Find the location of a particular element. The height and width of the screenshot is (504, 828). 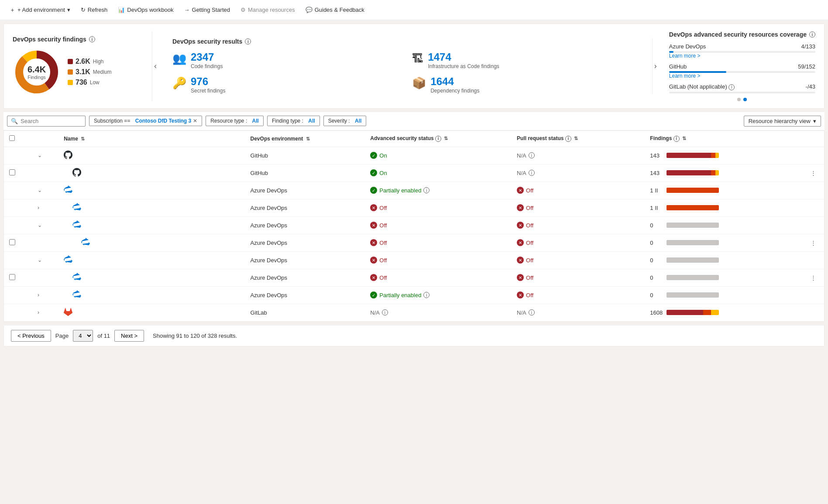

findings-bar: 0 is located at coordinates (718, 278).